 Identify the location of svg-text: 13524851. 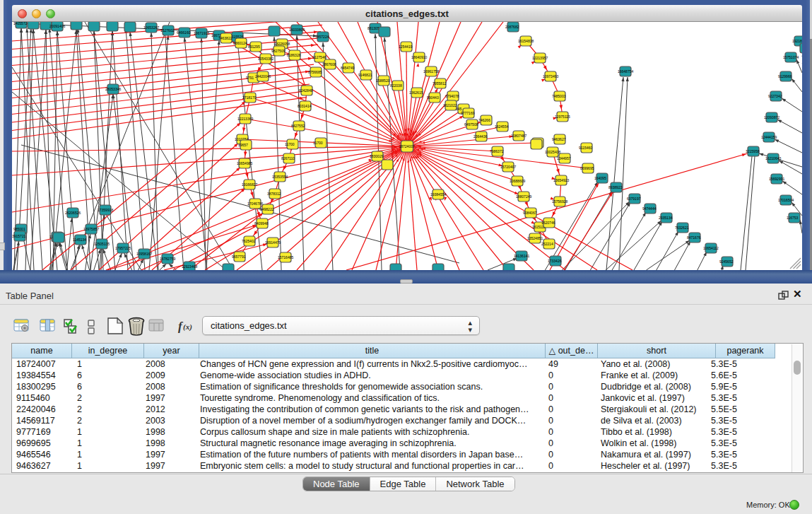
(535, 238).